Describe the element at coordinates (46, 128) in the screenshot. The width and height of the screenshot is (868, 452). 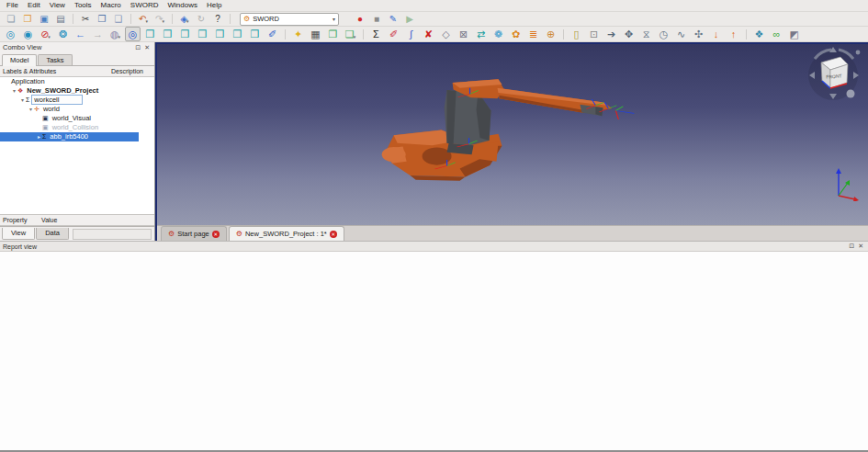
I see `cube-icon: ▣` at that location.